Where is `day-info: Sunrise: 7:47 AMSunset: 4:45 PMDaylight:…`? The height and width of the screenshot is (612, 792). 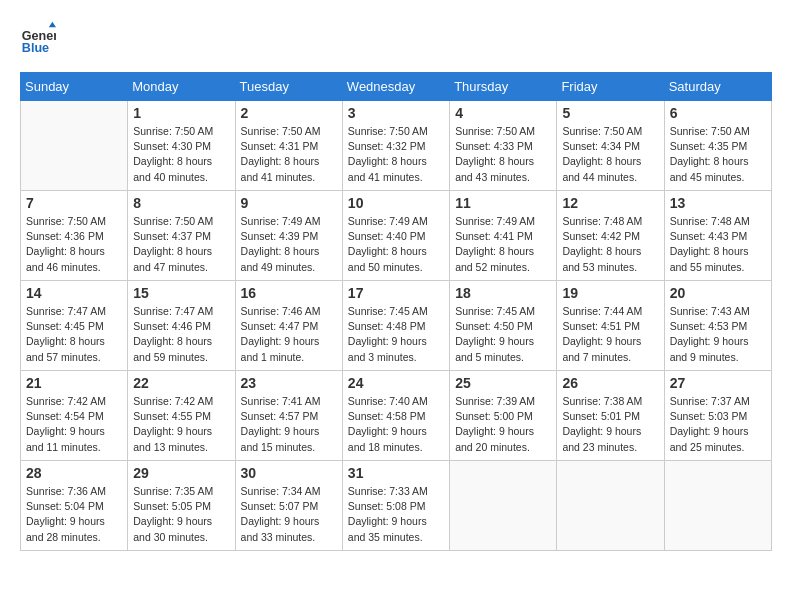 day-info: Sunrise: 7:47 AMSunset: 4:45 PMDaylight:… is located at coordinates (74, 334).